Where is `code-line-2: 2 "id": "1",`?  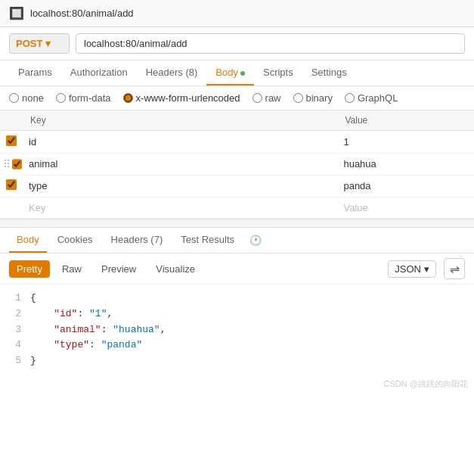
code-line-2: 2 "id": "1", is located at coordinates (237, 315).